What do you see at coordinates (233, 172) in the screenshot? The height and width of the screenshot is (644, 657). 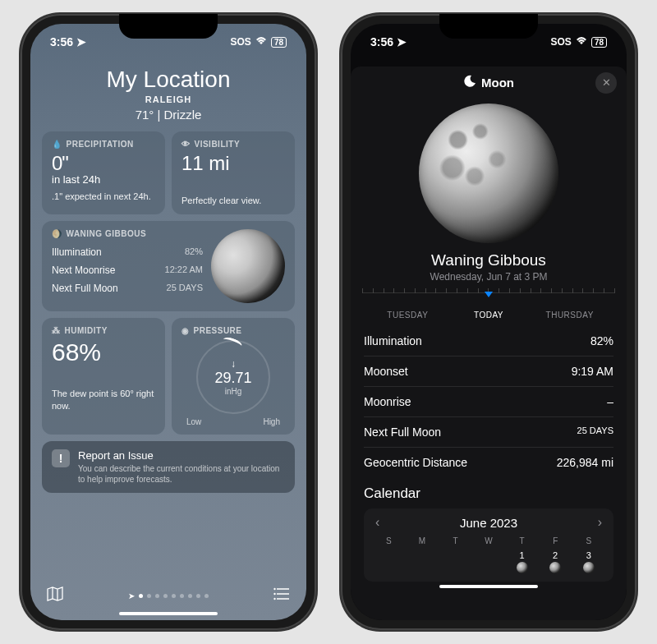 I see `visibility-tile: 👁VISIBILITY 11 mi Perfectly clear view.` at bounding box center [233, 172].